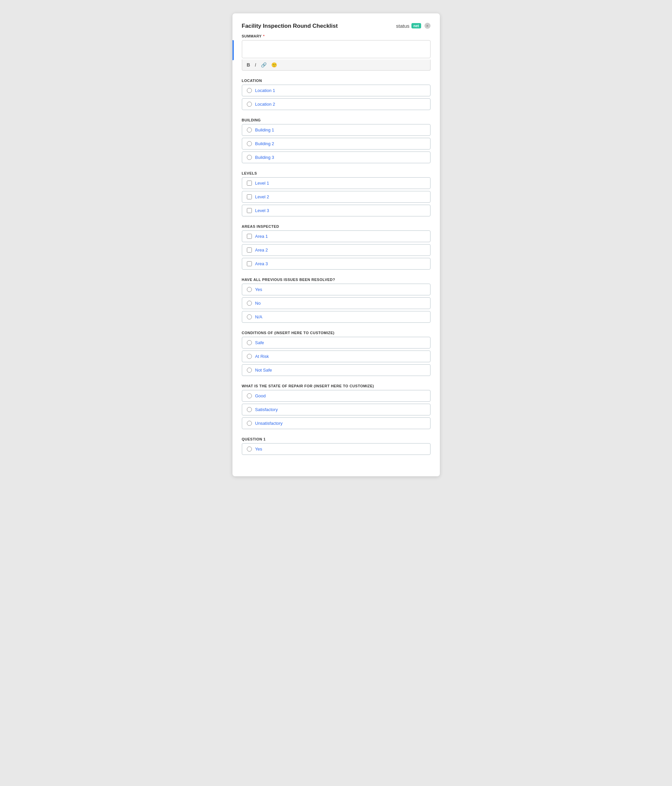  I want to click on level-option-1-label: Level 1, so click(263, 183).